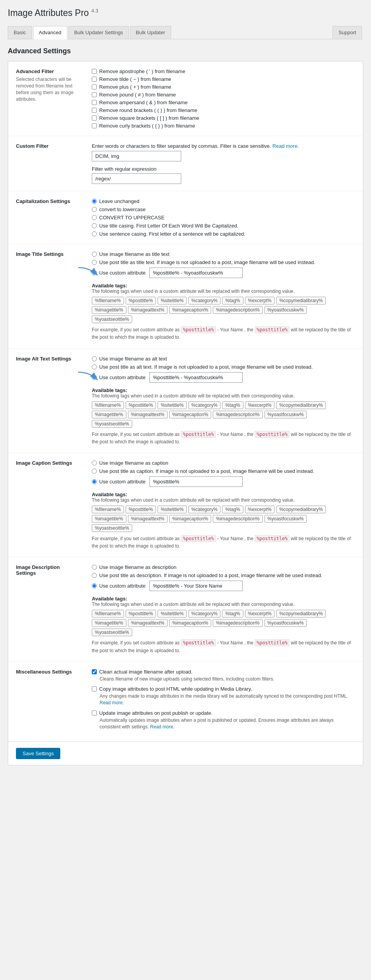 The image size is (371, 980). What do you see at coordinates (223, 672) in the screenshot?
I see `clean-filename-row: Clean actual image filename after upload…` at bounding box center [223, 672].